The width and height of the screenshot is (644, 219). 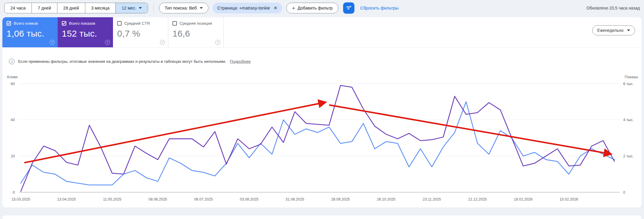 What do you see at coordinates (85, 34) in the screenshot?
I see `metric-value: 152 тыс.` at bounding box center [85, 34].